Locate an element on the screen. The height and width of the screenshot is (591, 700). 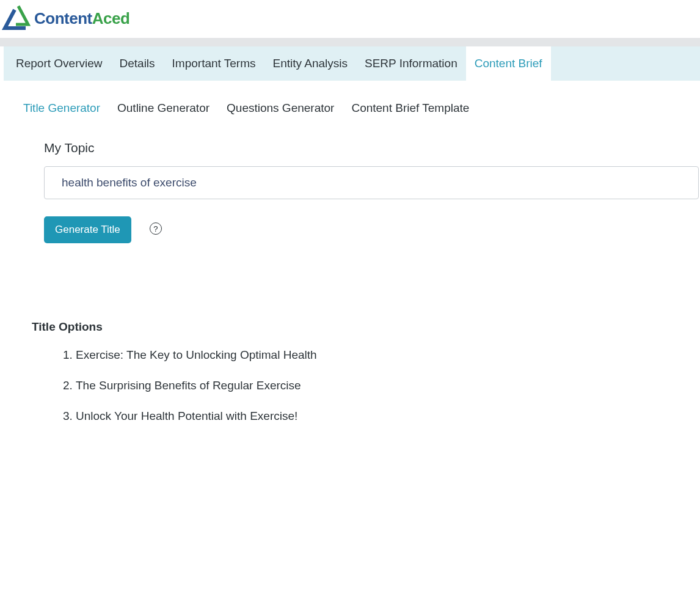
help-icon: ? is located at coordinates (156, 229).